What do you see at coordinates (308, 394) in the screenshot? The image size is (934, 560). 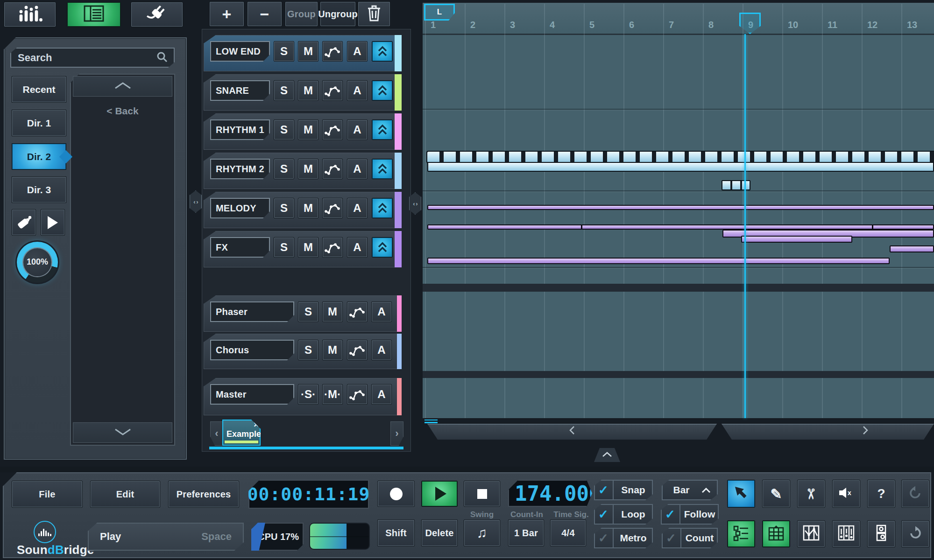 I see `solo-button: ·S·` at bounding box center [308, 394].